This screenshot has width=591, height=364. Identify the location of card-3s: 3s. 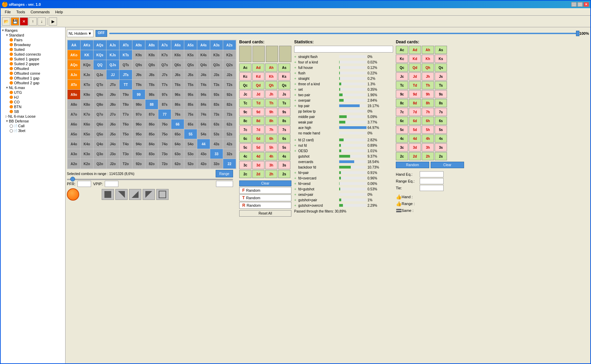
(284, 165).